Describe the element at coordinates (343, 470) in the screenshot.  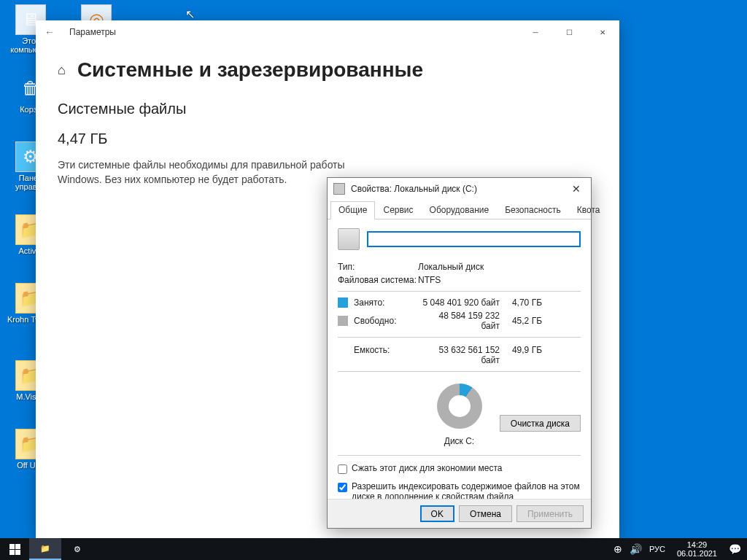
I see `compress-checkbox` at that location.